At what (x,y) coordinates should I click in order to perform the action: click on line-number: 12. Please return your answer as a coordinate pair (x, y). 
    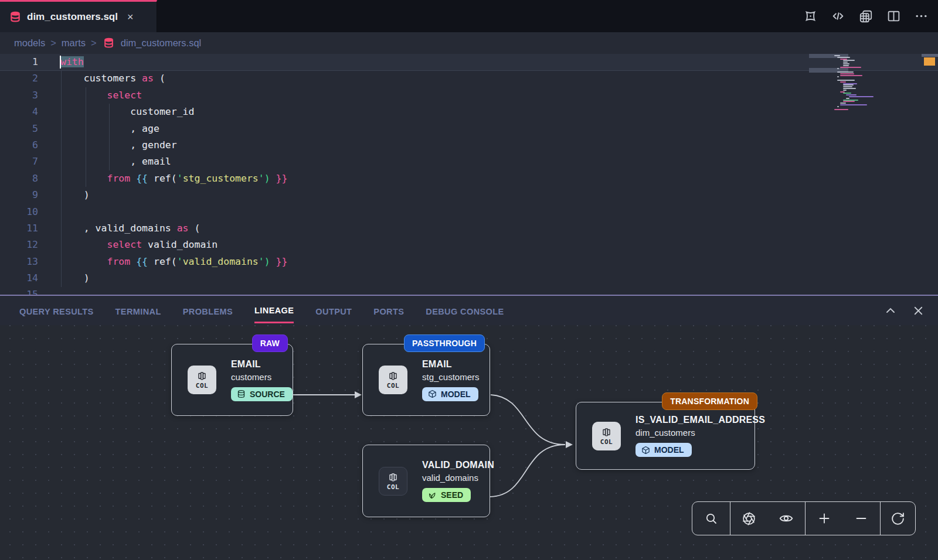
    Looking at the image, I should click on (23, 245).